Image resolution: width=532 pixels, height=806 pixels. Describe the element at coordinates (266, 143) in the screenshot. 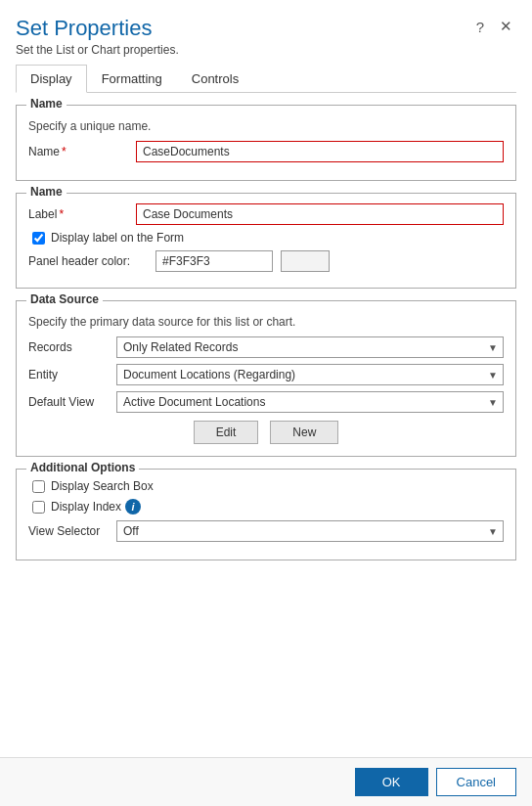

I see `name-section: Name Specify a unique name. Name*` at that location.